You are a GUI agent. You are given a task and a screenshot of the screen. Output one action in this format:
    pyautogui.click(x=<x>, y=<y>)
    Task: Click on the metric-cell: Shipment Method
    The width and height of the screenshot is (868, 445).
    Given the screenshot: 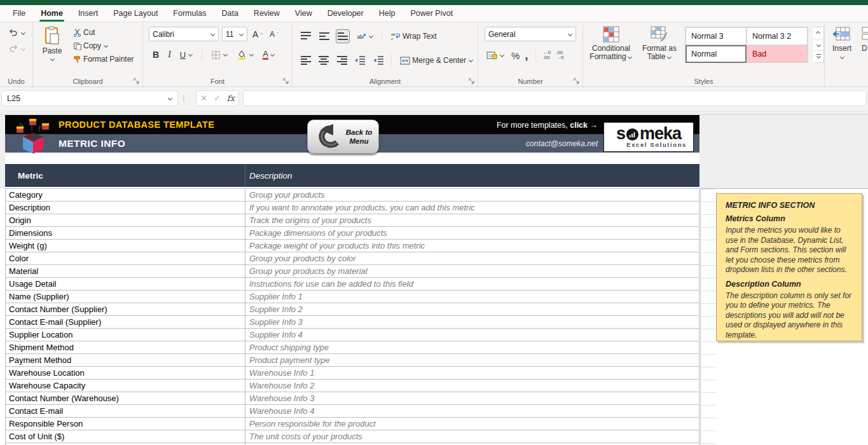 What is the action you would take?
    pyautogui.click(x=126, y=347)
    